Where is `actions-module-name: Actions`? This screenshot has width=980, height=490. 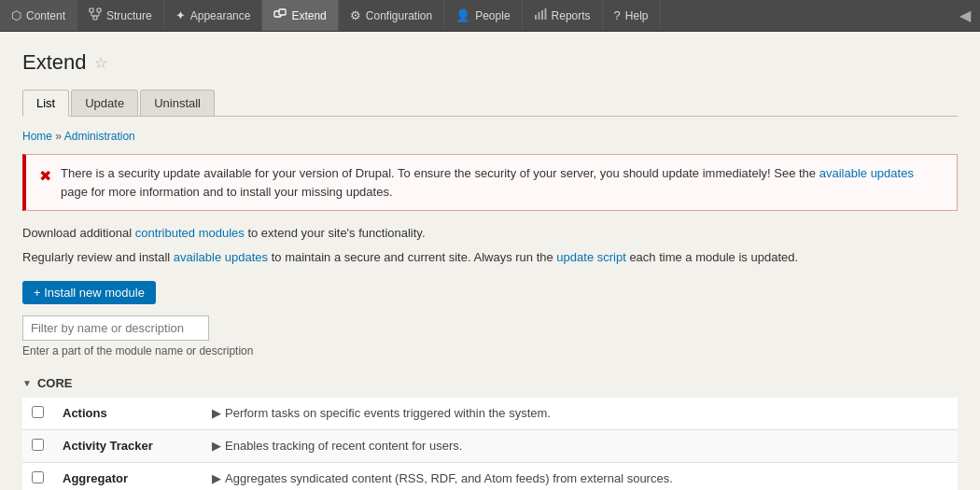
actions-module-name: Actions is located at coordinates (128, 414).